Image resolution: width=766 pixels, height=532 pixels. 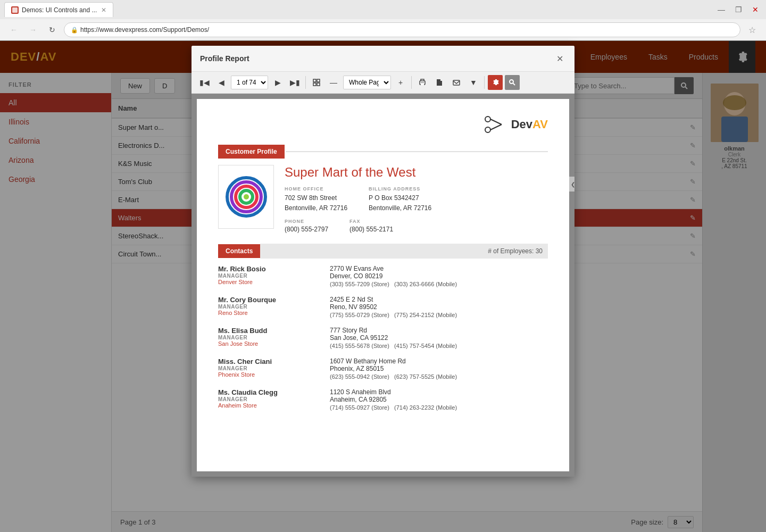 What do you see at coordinates (512, 82) in the screenshot?
I see `report-search-button` at bounding box center [512, 82].